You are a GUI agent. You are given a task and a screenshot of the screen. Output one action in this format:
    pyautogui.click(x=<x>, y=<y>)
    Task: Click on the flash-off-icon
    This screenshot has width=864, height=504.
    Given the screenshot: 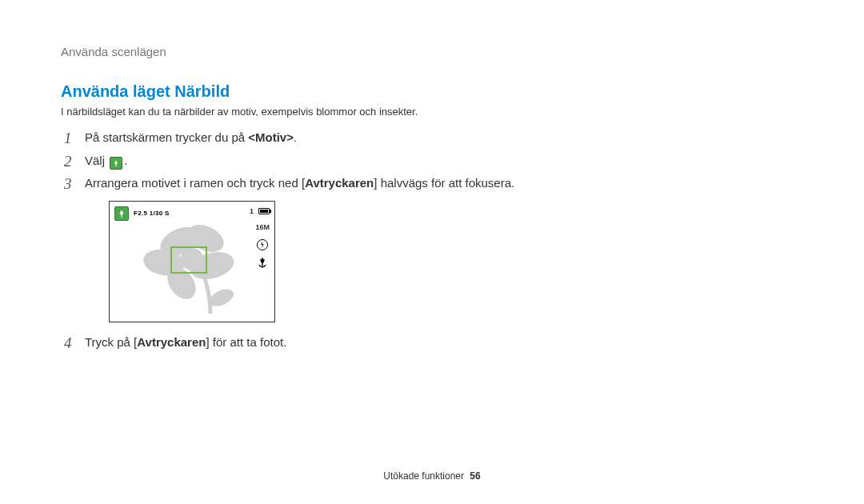 What is the action you would take?
    pyautogui.click(x=262, y=245)
    